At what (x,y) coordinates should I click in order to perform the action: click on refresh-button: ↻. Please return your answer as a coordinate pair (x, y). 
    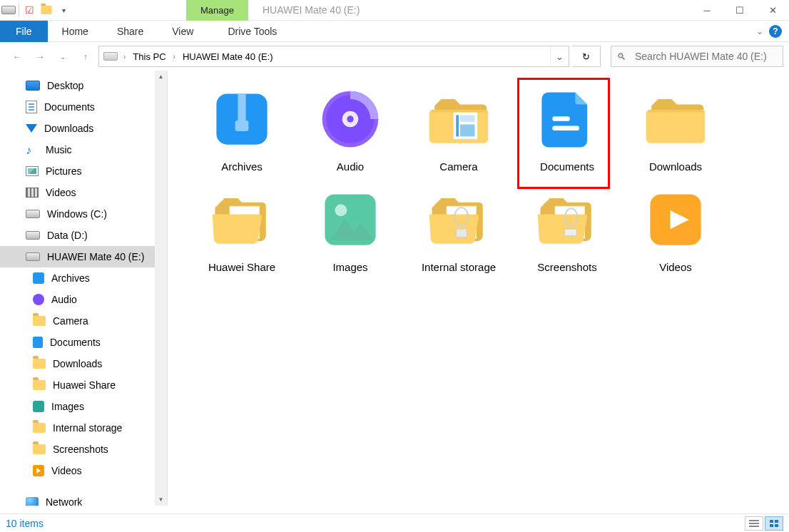
    Looking at the image, I should click on (586, 56).